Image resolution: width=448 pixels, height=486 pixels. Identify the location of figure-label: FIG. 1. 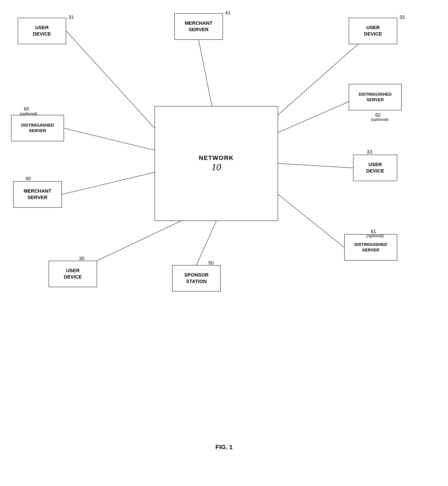
(224, 447).